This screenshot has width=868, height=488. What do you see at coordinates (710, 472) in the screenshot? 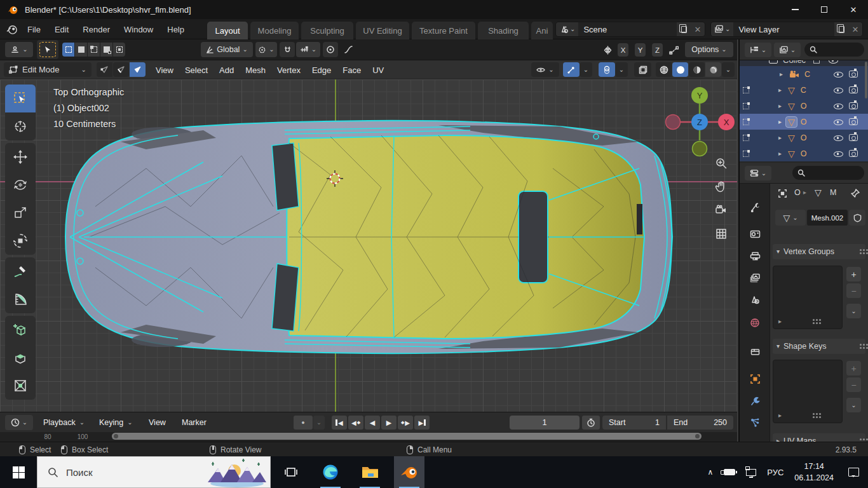
I see `tray-chevron-icon: ∧` at bounding box center [710, 472].